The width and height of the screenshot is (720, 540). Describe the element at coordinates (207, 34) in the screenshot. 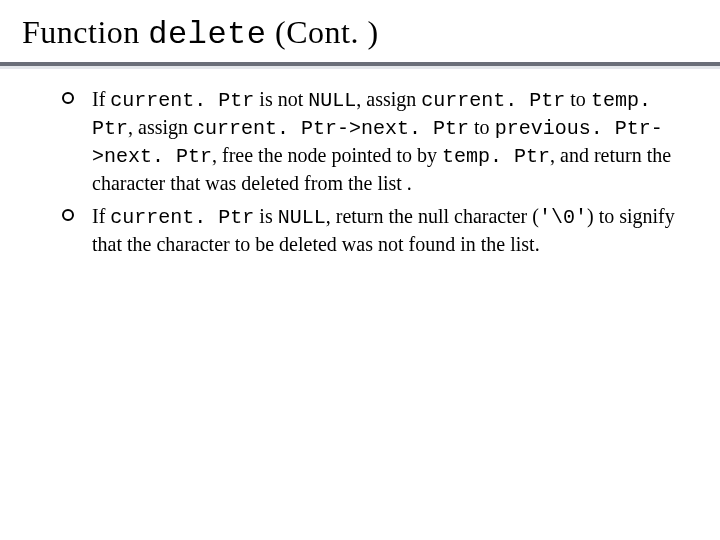

I see `title-code: delete` at that location.